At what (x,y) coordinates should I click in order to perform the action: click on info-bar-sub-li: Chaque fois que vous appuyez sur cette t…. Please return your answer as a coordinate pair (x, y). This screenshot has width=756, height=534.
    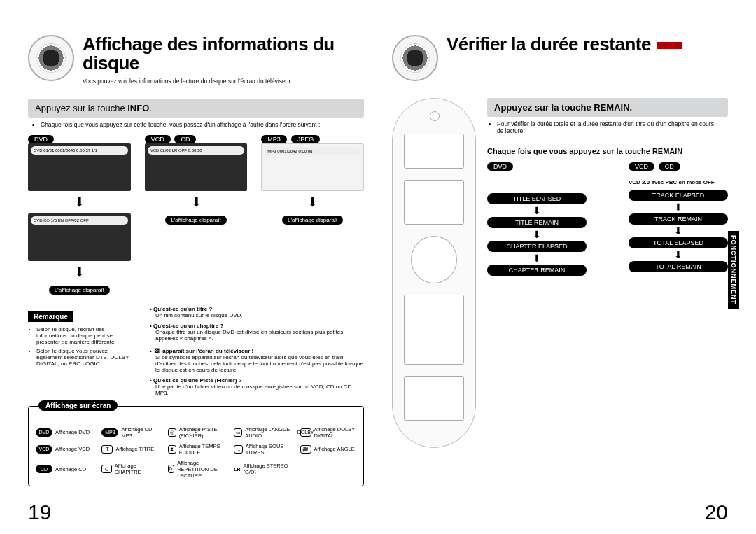
    Looking at the image, I should click on (202, 125).